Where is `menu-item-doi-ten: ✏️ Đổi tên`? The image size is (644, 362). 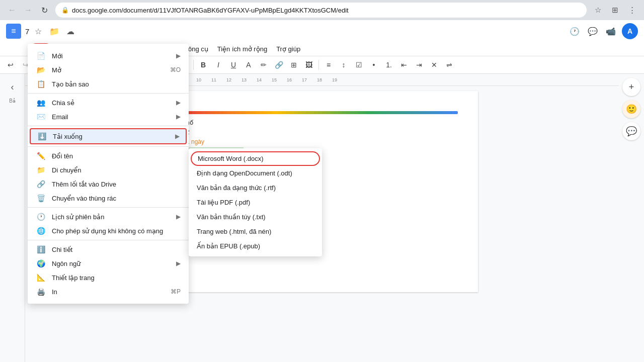 menu-item-doi-ten: ✏️ Đổi tên is located at coordinates (108, 156).